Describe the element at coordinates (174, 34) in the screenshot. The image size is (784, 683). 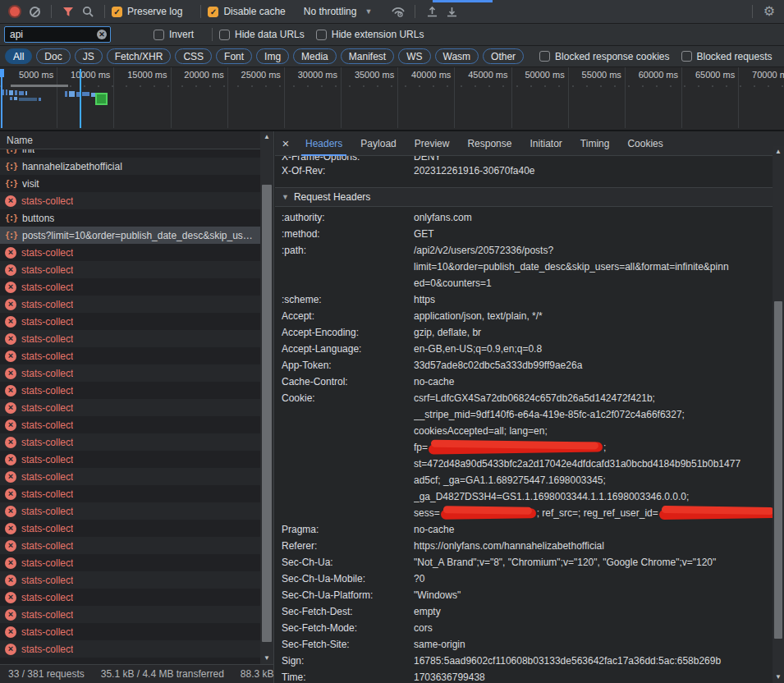
I see `invert-checkbox: Invert` at that location.